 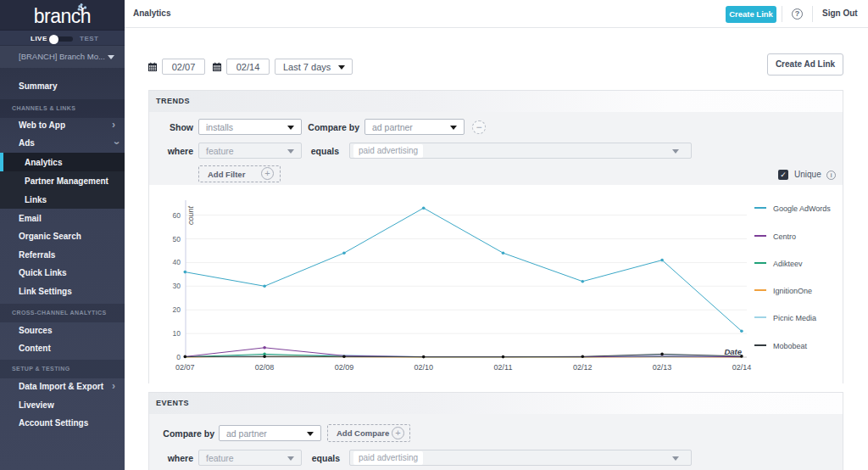 I want to click on svg-text: 02/08, so click(x=264, y=367).